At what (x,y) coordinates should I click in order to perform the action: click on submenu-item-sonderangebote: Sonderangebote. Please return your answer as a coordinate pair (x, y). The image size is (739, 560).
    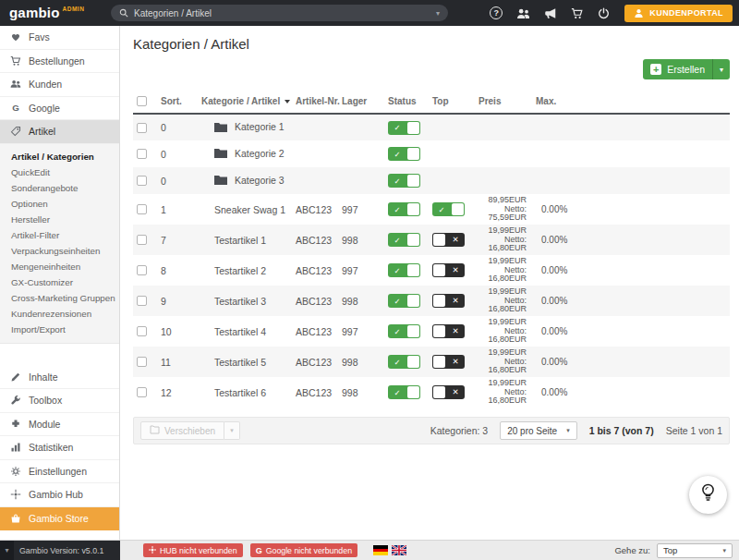
    Looking at the image, I should click on (59, 189).